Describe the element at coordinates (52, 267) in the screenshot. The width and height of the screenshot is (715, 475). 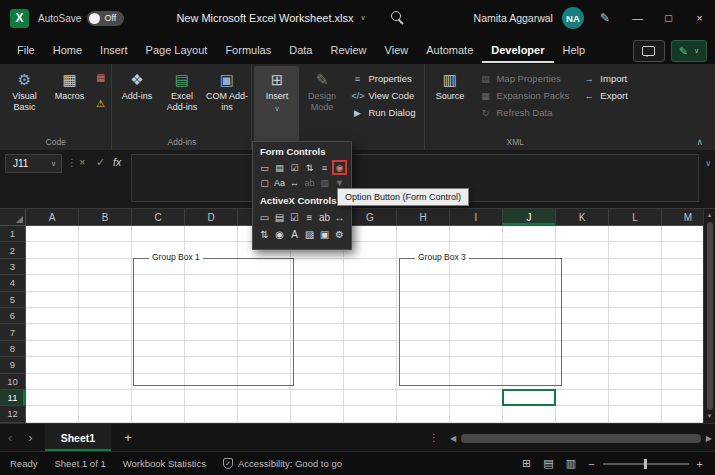
I see `cell-A3` at that location.